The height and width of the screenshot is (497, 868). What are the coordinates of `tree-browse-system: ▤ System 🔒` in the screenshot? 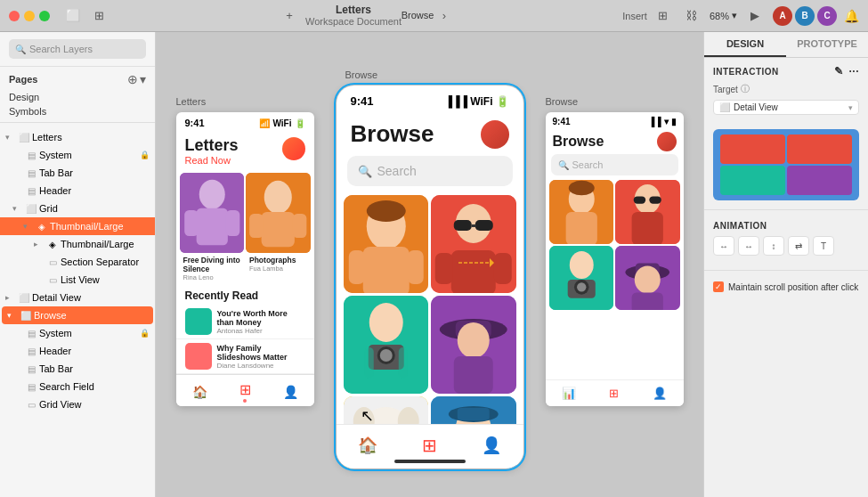 It's located at (77, 333).